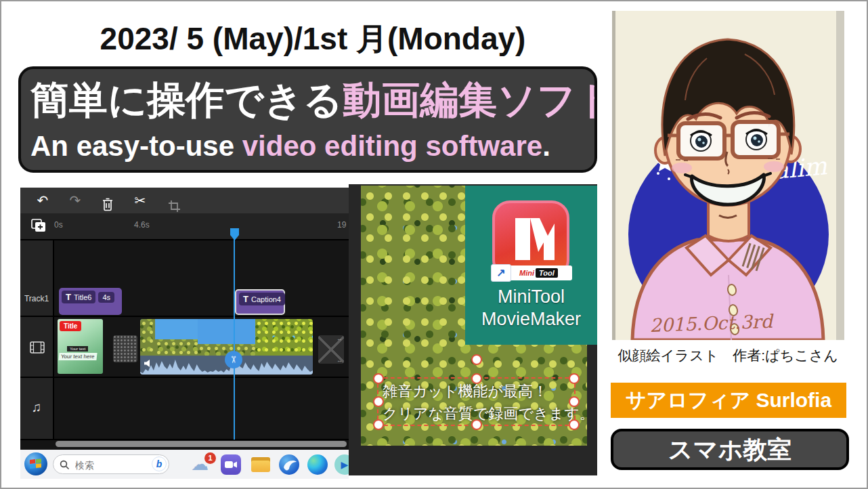 This screenshot has height=489, width=868. Describe the element at coordinates (537, 273) in the screenshot. I see `minitool-badge: Mini Tool` at that location.